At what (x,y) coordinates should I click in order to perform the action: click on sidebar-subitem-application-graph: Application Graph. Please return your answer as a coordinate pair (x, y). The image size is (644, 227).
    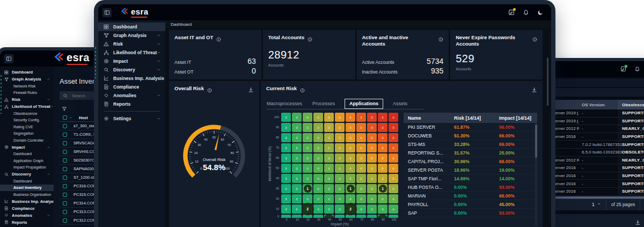
    Looking at the image, I should click on (27, 161).